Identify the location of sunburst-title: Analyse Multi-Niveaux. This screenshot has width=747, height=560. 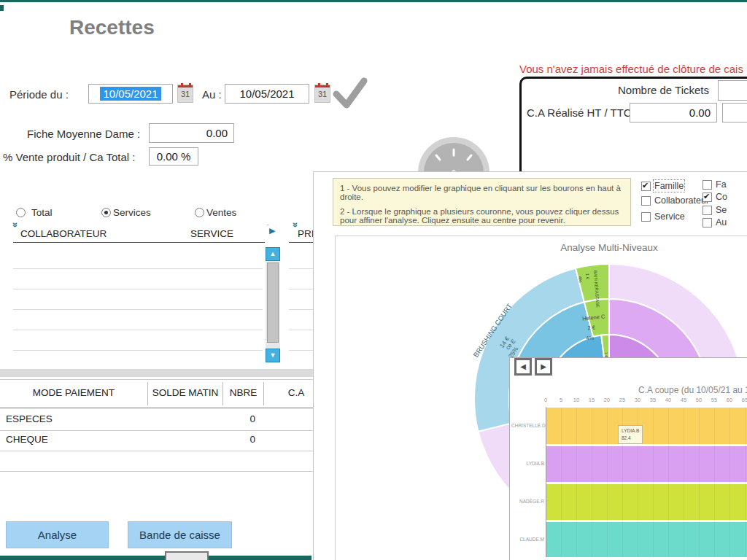
(609, 248).